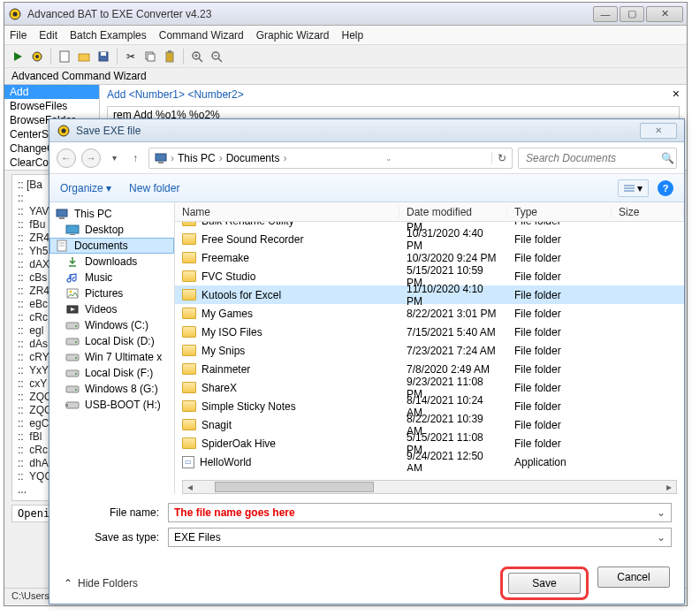 This screenshot has width=692, height=616. What do you see at coordinates (346, 14) in the screenshot?
I see `titlebar: Advanced BAT to EXE Converter v4.23 — ▢ …` at bounding box center [346, 14].